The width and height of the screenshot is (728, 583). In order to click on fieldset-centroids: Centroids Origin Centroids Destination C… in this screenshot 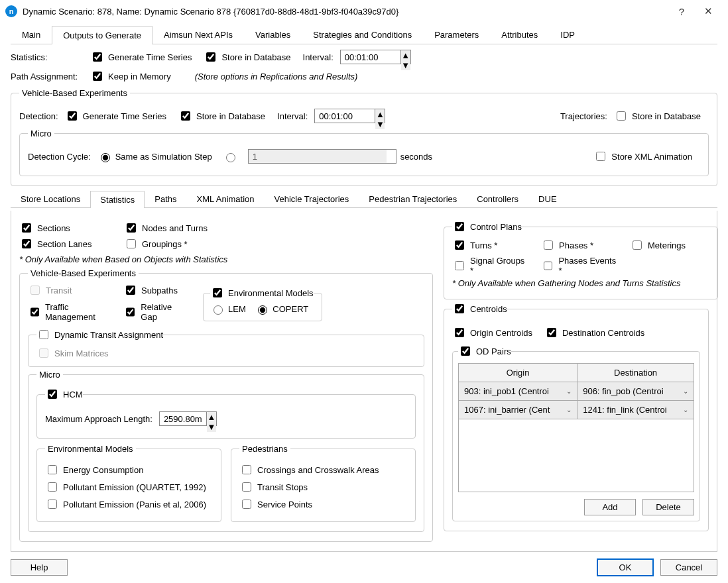, I will do `click(576, 417)`.